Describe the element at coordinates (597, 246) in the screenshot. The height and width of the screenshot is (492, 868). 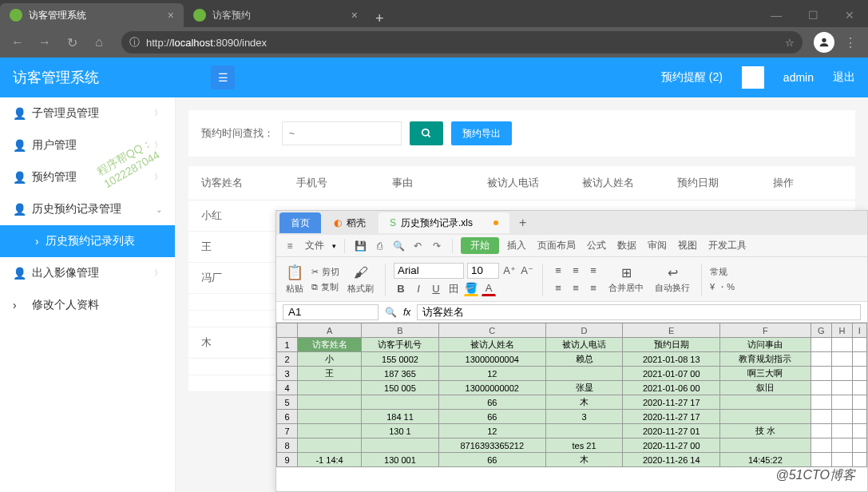
I see `formula-tab: 公式` at that location.